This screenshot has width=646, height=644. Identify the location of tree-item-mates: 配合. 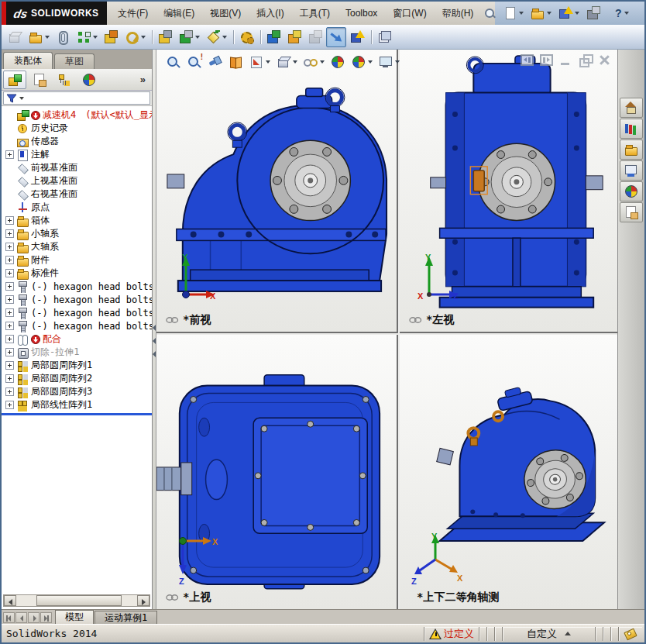
(77, 339).